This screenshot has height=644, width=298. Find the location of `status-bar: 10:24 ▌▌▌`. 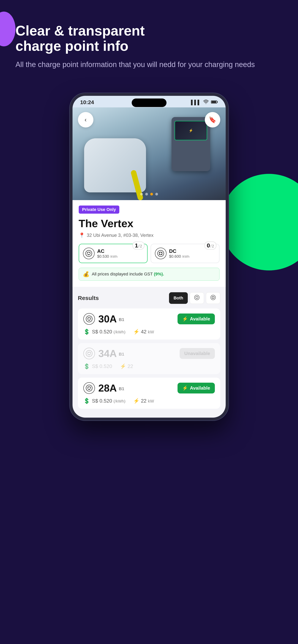

status-bar: 10:24 ▌▌▌ is located at coordinates (149, 102).